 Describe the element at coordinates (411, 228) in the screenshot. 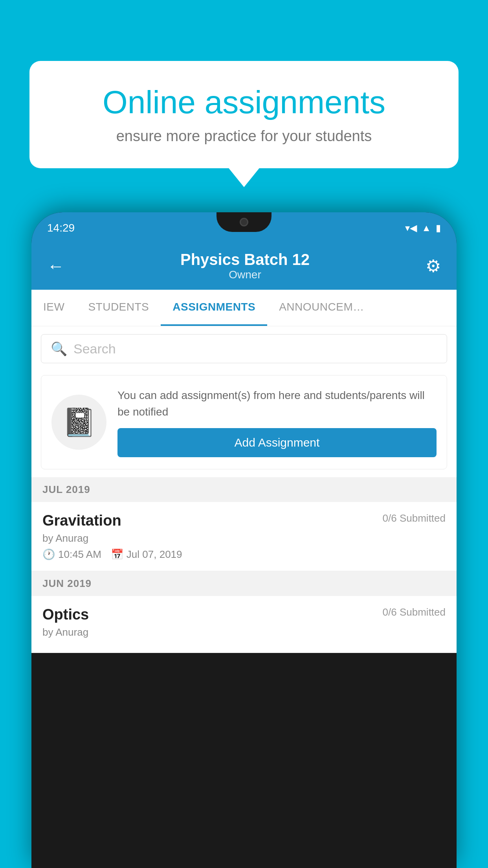

I see `wifi-icon: ▾◀` at that location.